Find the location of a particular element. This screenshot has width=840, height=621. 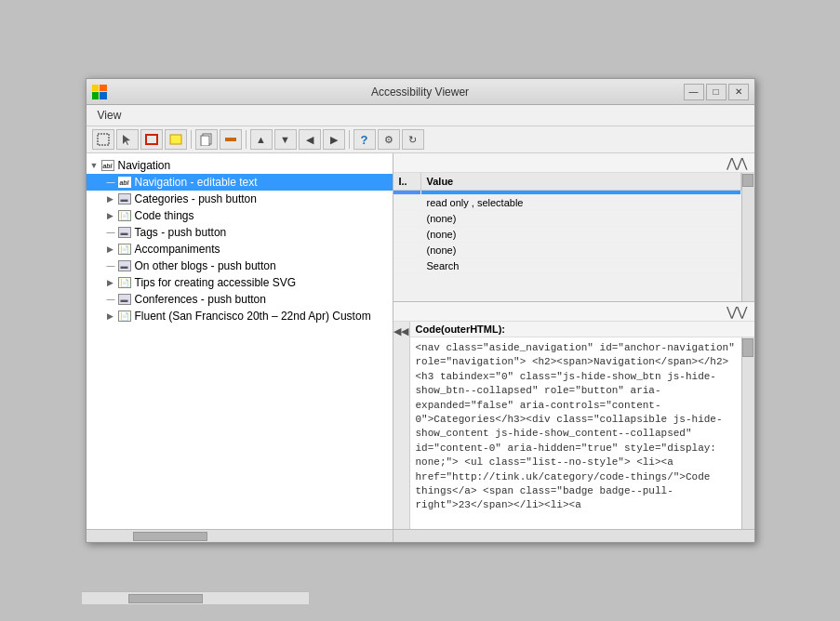

properties-scrollbar is located at coordinates (748, 237).